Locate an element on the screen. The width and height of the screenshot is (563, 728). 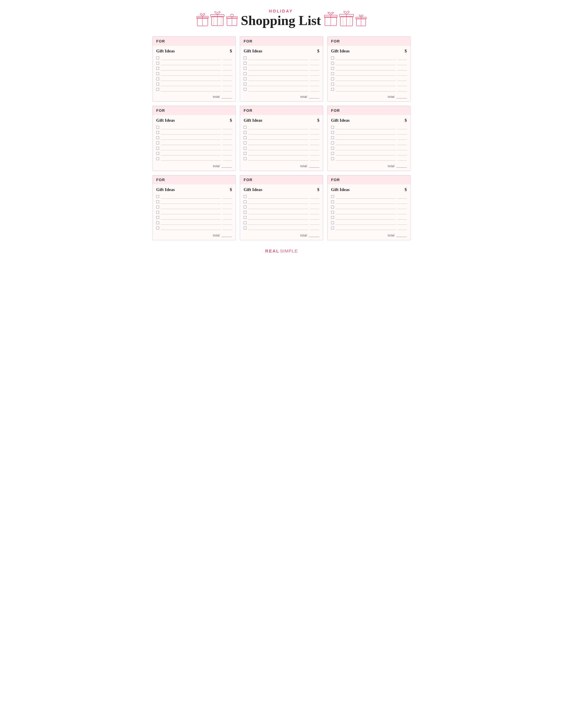
gift-ideas-row-8: Gift Ideas $ is located at coordinates (282, 190).